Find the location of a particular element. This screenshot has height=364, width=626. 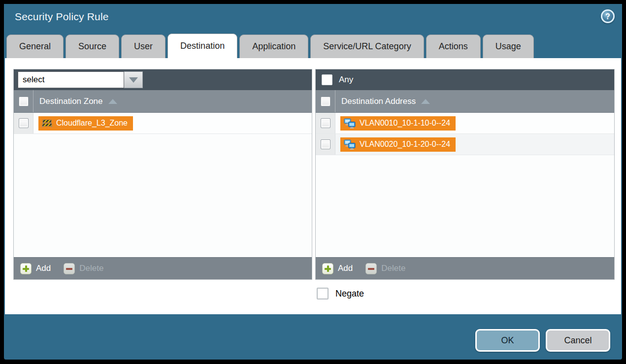

any-checkbox is located at coordinates (327, 80).